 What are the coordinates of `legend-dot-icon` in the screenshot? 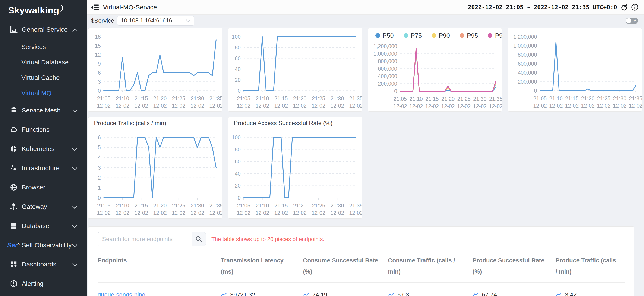 It's located at (406, 36).